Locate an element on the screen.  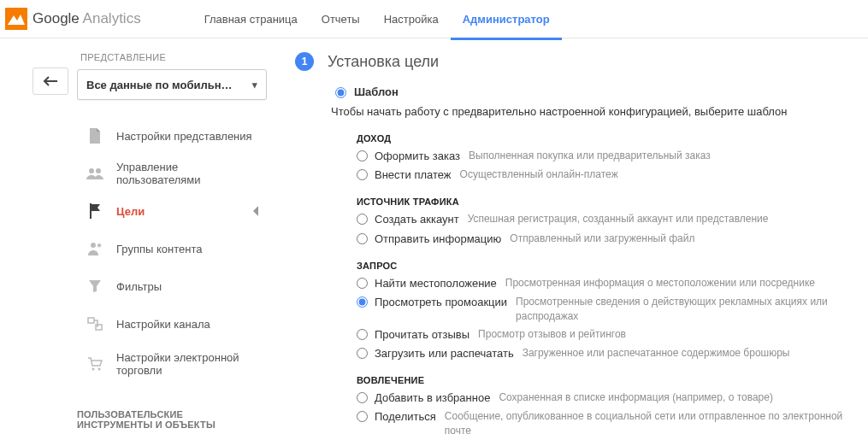
goal-name: Добавить в избранное is located at coordinates (433, 398).